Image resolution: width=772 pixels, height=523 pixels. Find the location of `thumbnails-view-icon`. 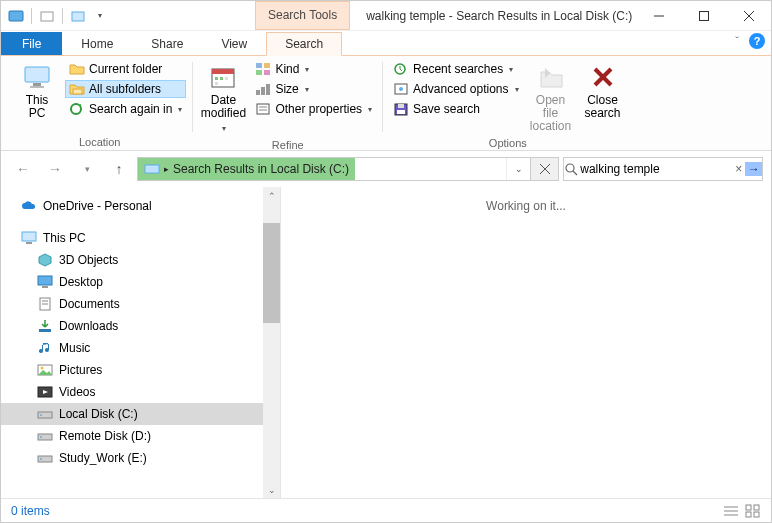

thumbnails-view-icon is located at coordinates (753, 511).